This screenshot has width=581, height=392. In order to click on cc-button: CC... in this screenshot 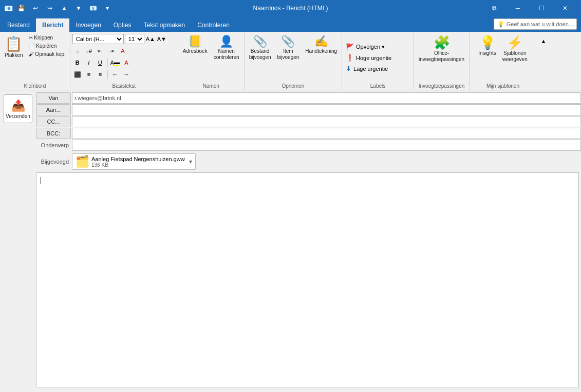, I will do `click(53, 122)`.